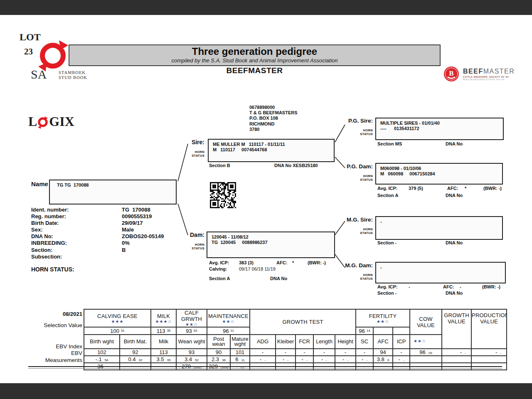  I want to click on sel-calf-grwth: 9352, so click(192, 331).